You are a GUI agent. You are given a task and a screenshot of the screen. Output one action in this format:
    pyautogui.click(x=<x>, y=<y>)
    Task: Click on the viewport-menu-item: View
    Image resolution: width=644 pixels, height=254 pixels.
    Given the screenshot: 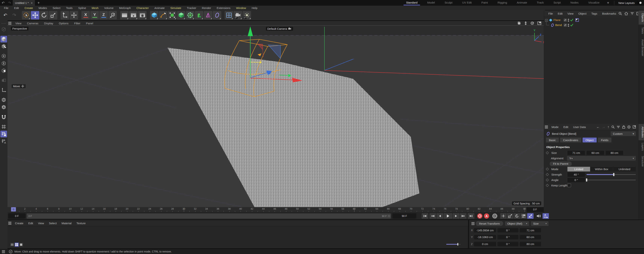 What is the action you would take?
    pyautogui.click(x=18, y=24)
    